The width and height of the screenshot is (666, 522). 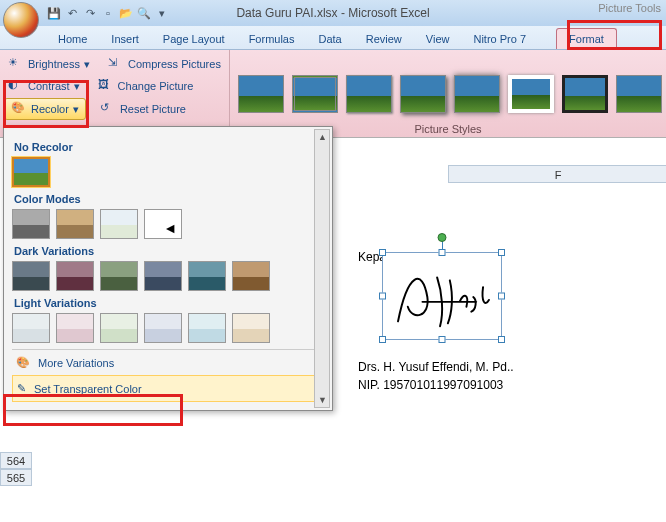 I want to click on resize-handle-ne, so click(x=502, y=252).